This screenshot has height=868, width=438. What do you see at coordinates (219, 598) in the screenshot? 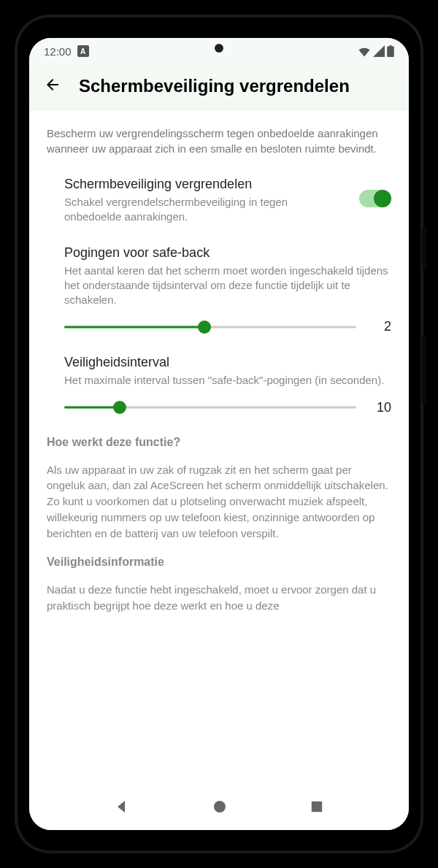
I see `help-body-safety: Nadat u deze functie hebt ingeschakeld, …` at bounding box center [219, 598].